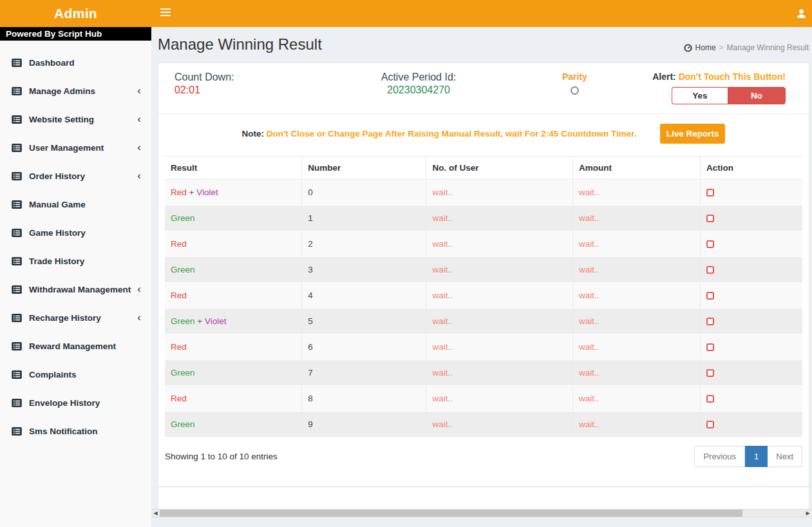 Image resolution: width=812 pixels, height=527 pixels. What do you see at coordinates (76, 233) in the screenshot?
I see `sidebar-item-game-history: Game History` at bounding box center [76, 233].